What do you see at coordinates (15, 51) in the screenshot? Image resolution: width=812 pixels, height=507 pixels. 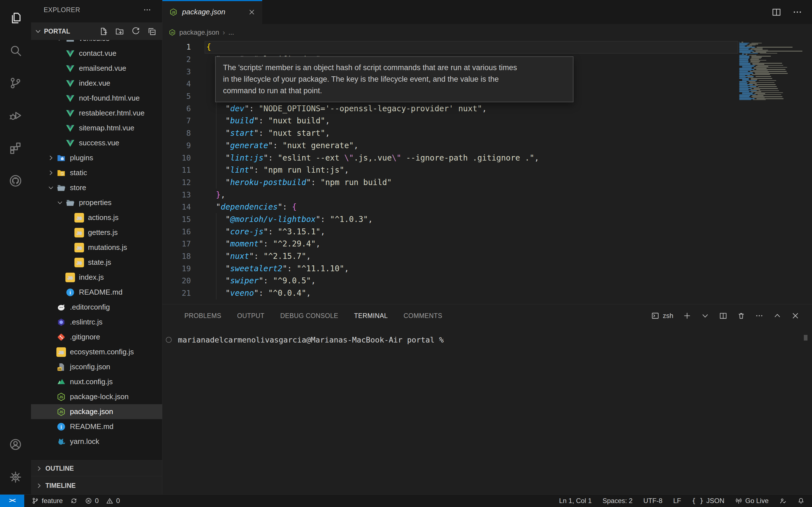 I see `activity-search-icon` at bounding box center [15, 51].